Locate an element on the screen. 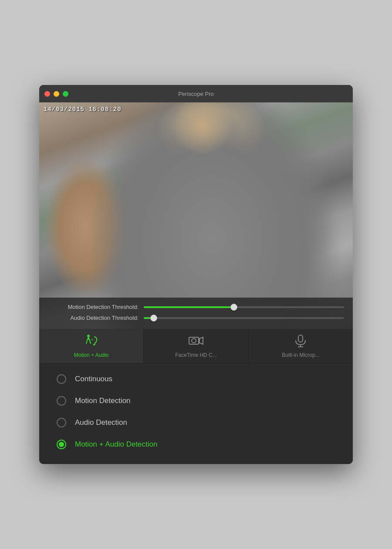 This screenshot has width=392, height=549. video-timestamp: 14/03/2015 16:08:20 is located at coordinates (83, 109).